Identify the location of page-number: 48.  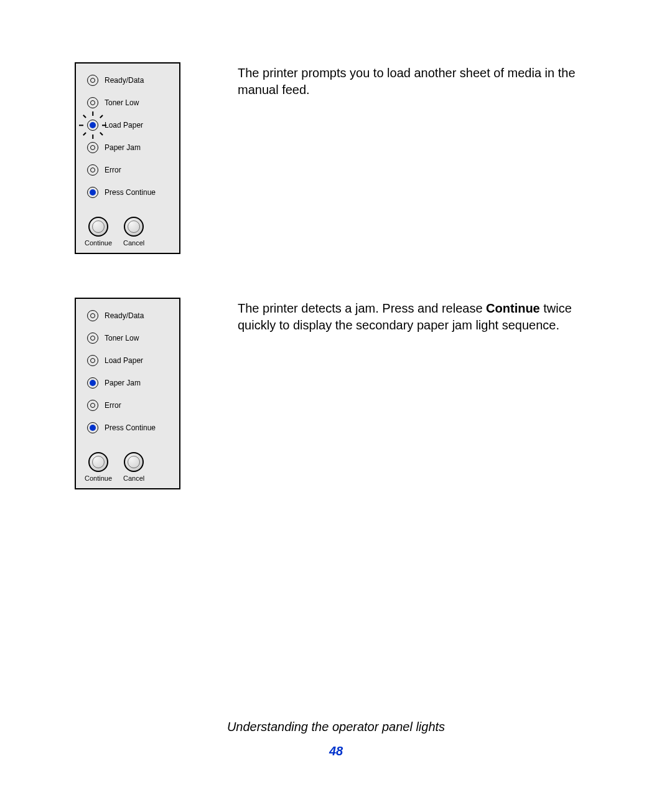
(336, 751).